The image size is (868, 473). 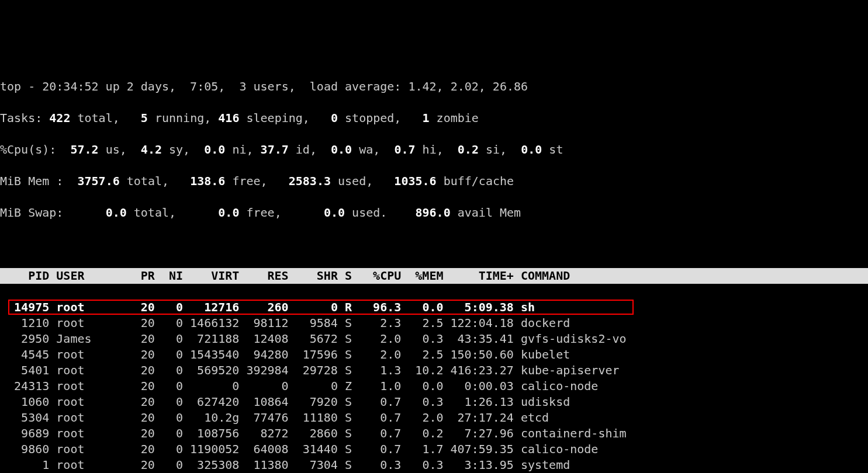 I want to click on blank-line, so click(x=434, y=244).